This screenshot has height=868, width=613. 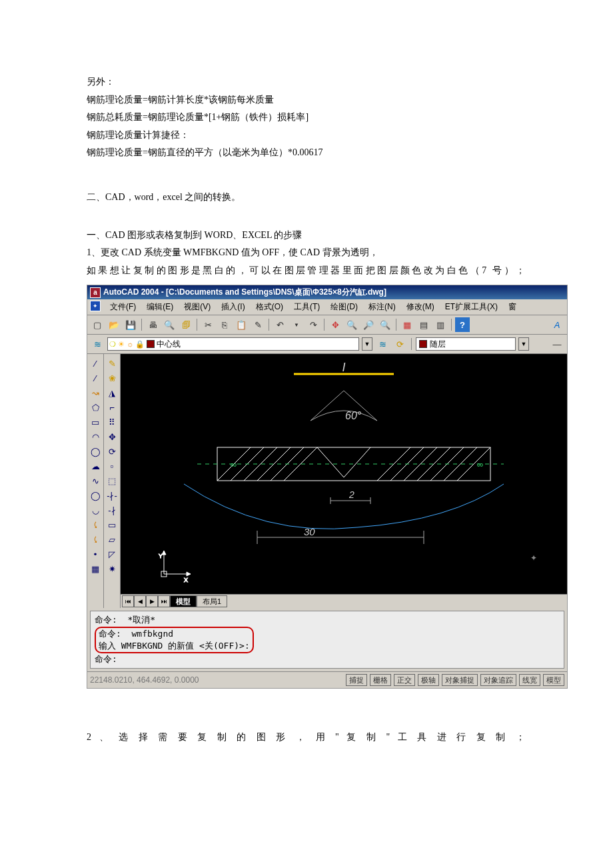 I want to click on tab-last-icon: ⏭, so click(x=164, y=601).